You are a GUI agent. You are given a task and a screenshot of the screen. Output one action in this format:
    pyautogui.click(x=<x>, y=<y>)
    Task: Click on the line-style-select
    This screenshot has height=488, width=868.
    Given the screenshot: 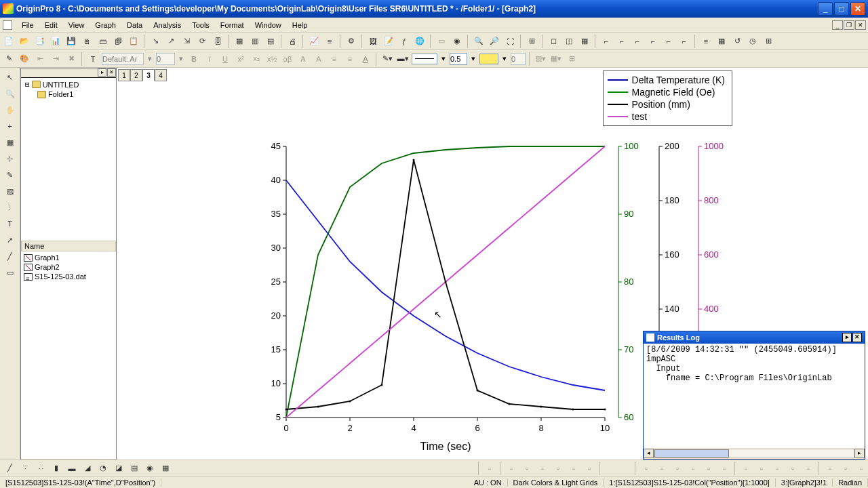 What is the action you would take?
    pyautogui.click(x=425, y=59)
    